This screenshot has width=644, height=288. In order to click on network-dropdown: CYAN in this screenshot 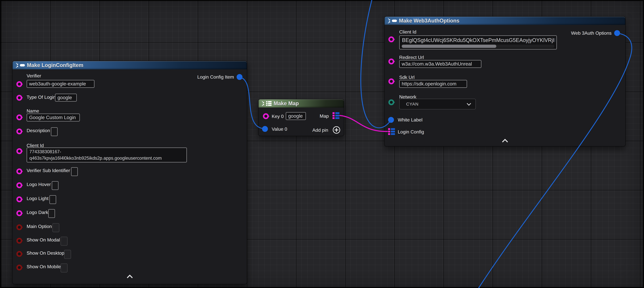, I will do `click(438, 104)`.